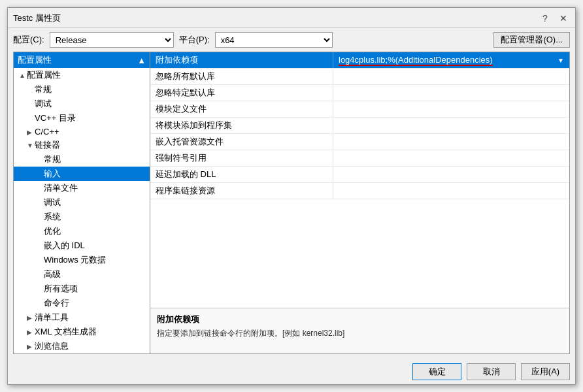 The height and width of the screenshot is (392, 583). What do you see at coordinates (359, 158) in the screenshot?
I see `prop-row-force-symbol: 强制符号引用` at bounding box center [359, 158].